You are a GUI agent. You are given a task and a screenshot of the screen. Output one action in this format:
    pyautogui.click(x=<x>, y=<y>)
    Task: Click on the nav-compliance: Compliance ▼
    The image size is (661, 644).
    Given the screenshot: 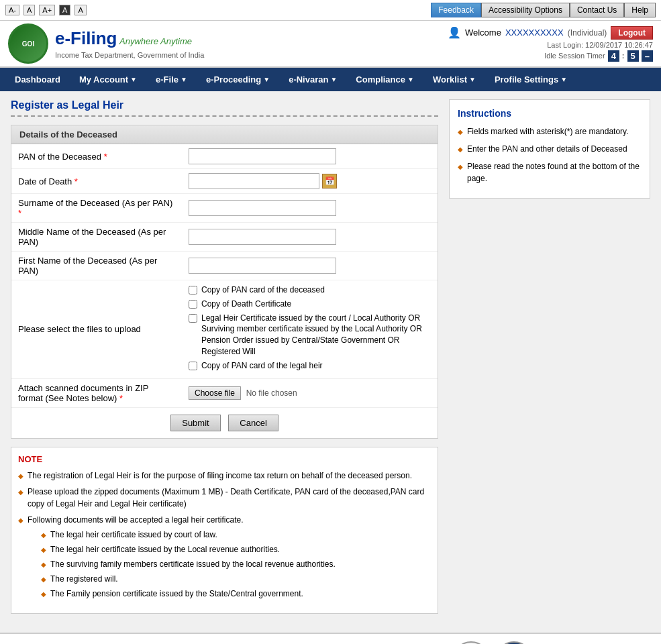 What is the action you would take?
    pyautogui.click(x=385, y=79)
    